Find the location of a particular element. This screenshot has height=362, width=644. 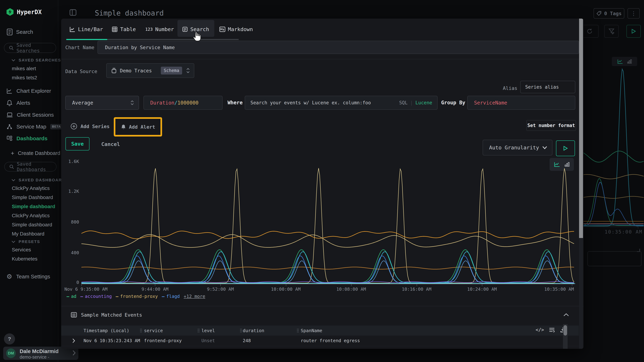

legend-item: —accounting is located at coordinates (96, 296).